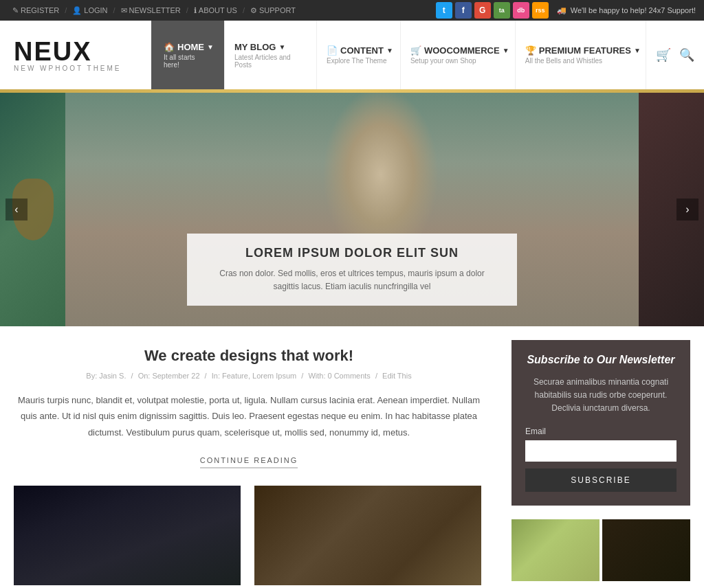 This screenshot has height=588, width=704. Describe the element at coordinates (154, 11) in the screenshot. I see `top-bar-links: ✎ REGISTER / 👤 LOGIN / ✉ NEWSLETTER / ℹ …` at that location.